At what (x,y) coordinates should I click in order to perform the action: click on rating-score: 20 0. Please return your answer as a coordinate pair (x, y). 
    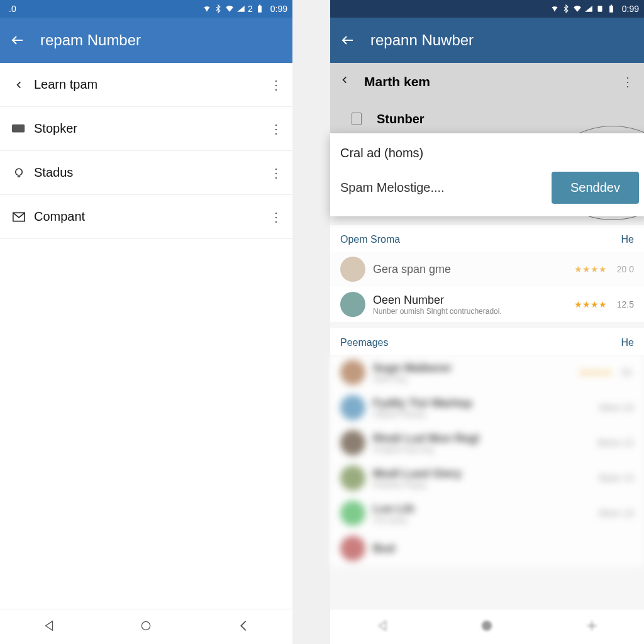
    Looking at the image, I should click on (625, 269).